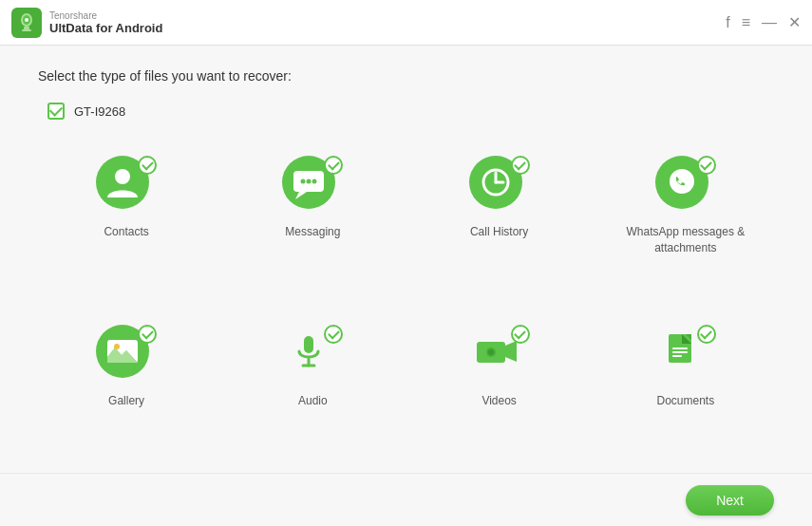 Image resolution: width=812 pixels, height=526 pixels. What do you see at coordinates (56, 111) in the screenshot?
I see `device-checkbox` at bounding box center [56, 111].